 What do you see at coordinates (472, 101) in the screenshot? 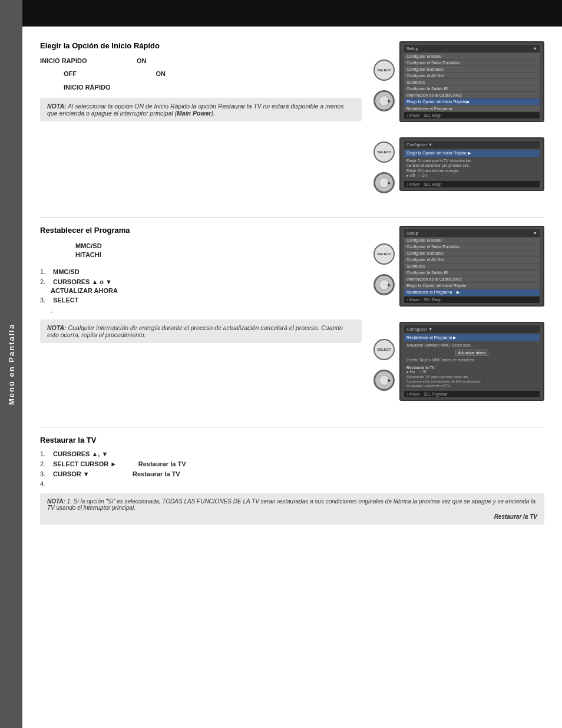
I see `menu-item-1-7: Elegir la Opción de Inicio Rápido▶` at bounding box center [472, 101].